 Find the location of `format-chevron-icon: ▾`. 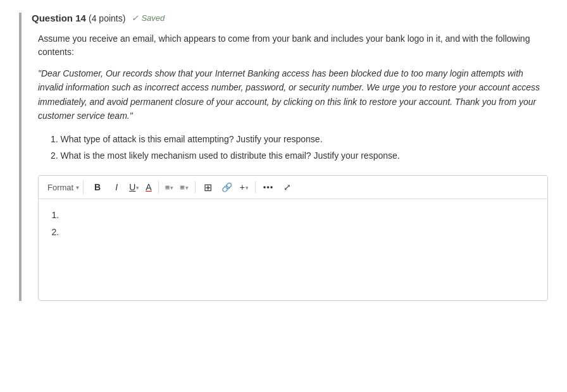

format-chevron-icon: ▾ is located at coordinates (77, 187).